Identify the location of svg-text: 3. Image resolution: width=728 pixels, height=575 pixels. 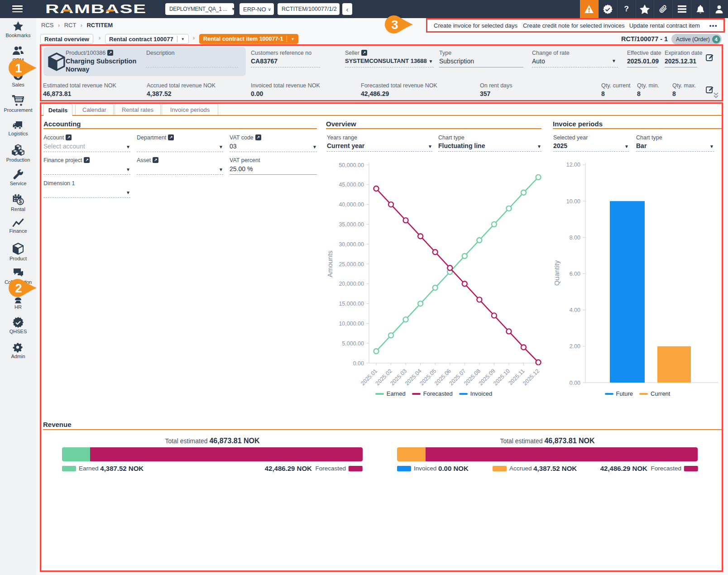
(395, 25).